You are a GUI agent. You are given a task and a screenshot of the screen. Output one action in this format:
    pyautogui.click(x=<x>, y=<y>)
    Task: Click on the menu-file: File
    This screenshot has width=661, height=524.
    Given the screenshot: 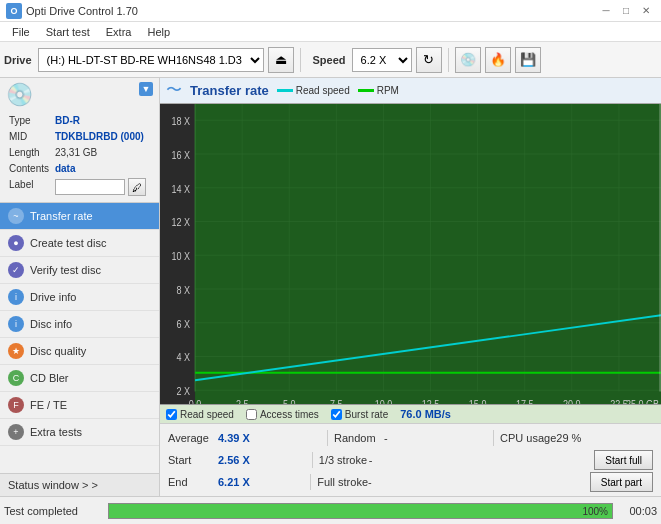 What is the action you would take?
    pyautogui.click(x=21, y=32)
    